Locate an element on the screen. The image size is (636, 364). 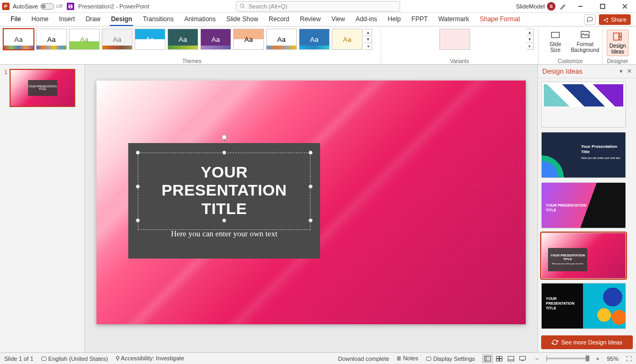
share-icon is located at coordinates (606, 20).